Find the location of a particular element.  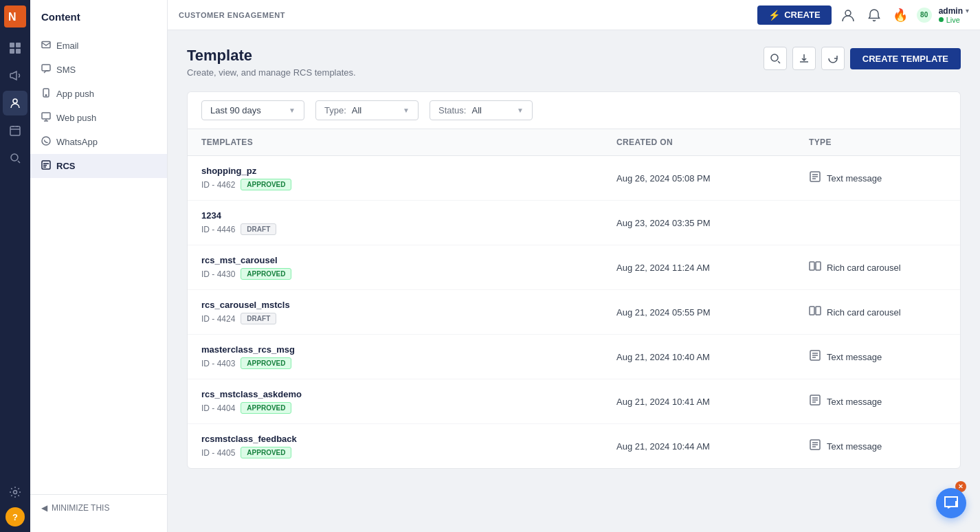

template-name-cell: rcs_mstclass_askdemo ID - 4404 APPROVED is located at coordinates (409, 401).